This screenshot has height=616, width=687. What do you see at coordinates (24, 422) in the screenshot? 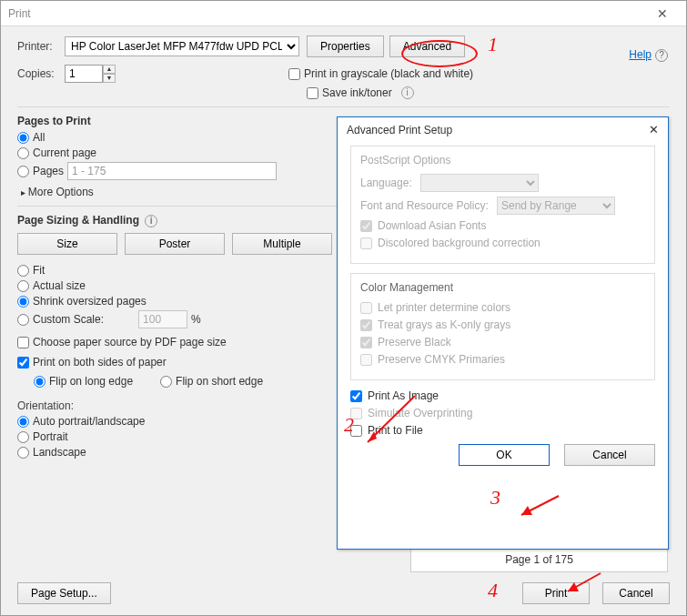
I see `radio-auto-orient` at bounding box center [24, 422].